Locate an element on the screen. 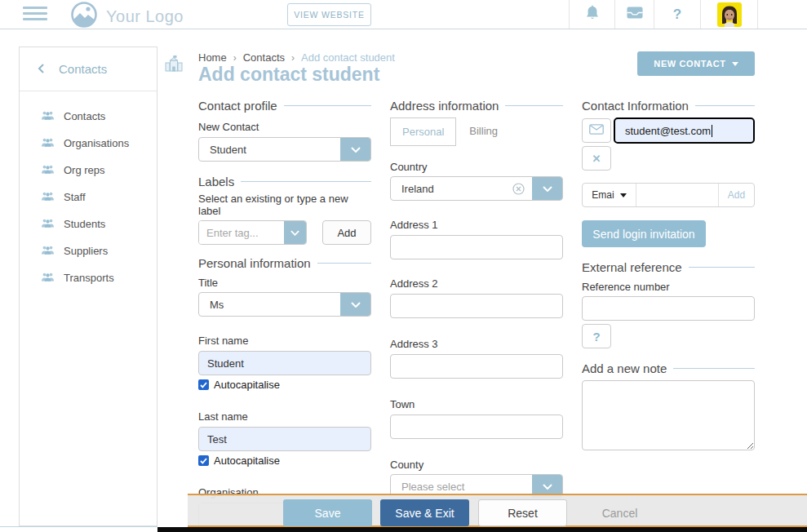  notifications-button is located at coordinates (592, 15).